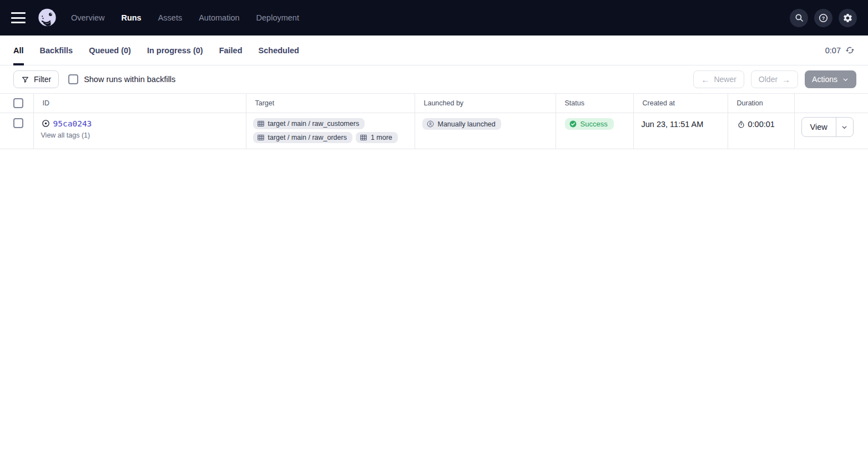 Image resolution: width=868 pixels, height=472 pixels. I want to click on top-nav-actions: ?, so click(824, 18).